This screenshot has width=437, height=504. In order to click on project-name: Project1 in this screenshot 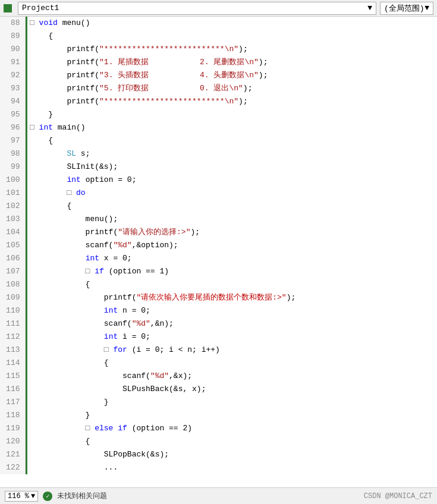, I will do `click(40, 8)`.